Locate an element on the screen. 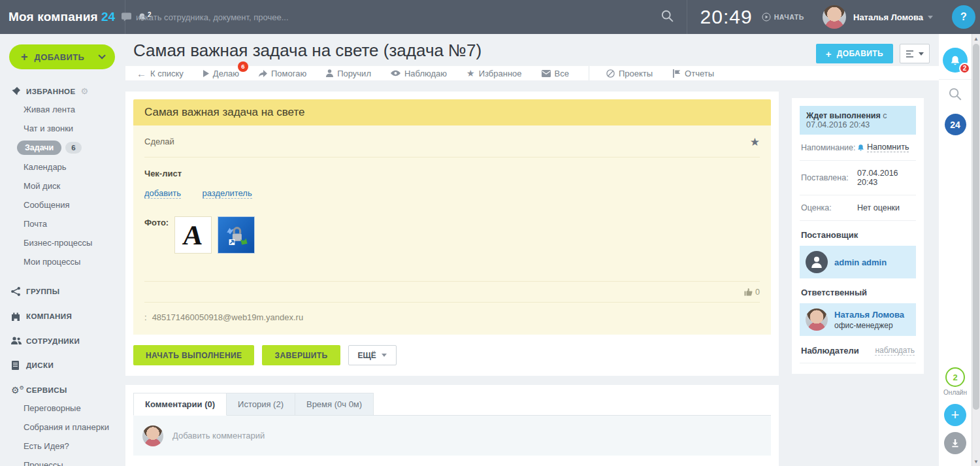  logo: Моя компания 24 2 is located at coordinates (63, 17).